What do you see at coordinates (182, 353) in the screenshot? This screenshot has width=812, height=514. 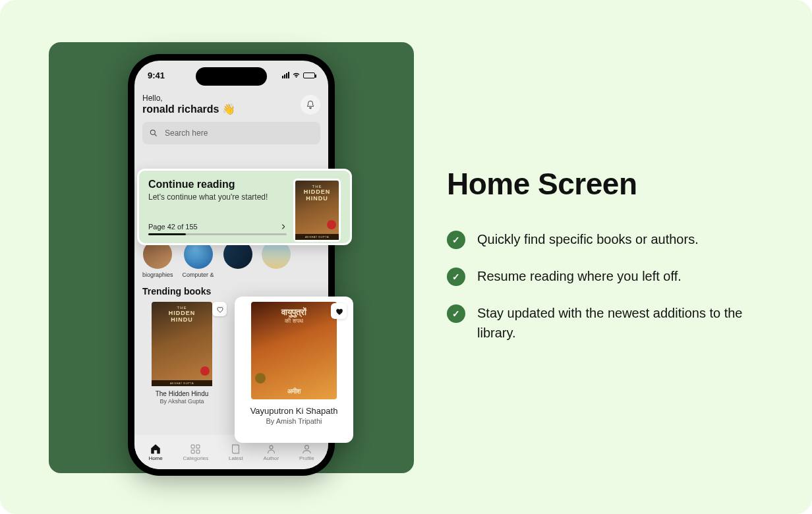 I see `trending-book-card: THE HIDDEN HINDU AKSHAT GUPTA The Hidden…` at bounding box center [182, 353].